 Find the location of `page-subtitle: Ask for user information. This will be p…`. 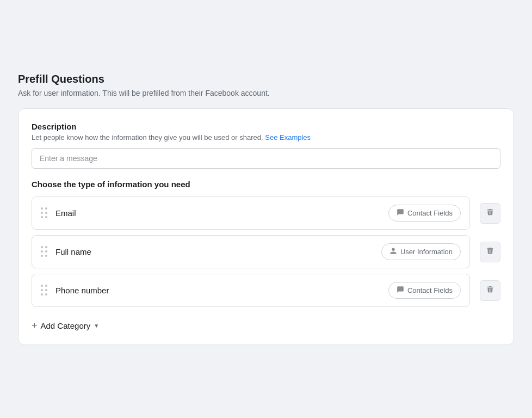

page-subtitle: Ask for user information. This will be p… is located at coordinates (266, 93).